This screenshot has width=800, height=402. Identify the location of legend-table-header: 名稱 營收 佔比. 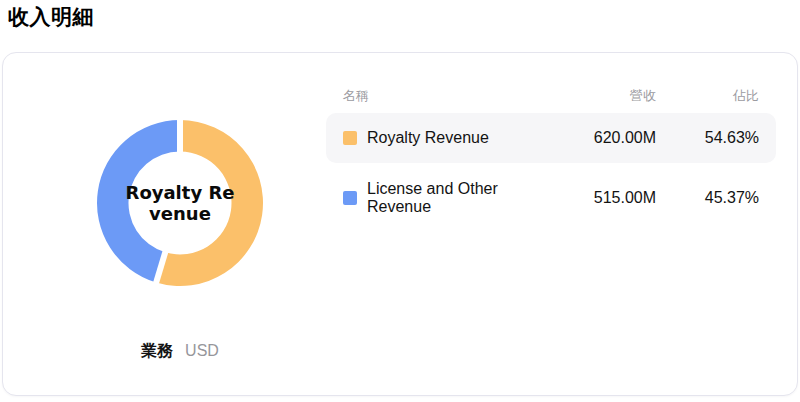
(551, 96).